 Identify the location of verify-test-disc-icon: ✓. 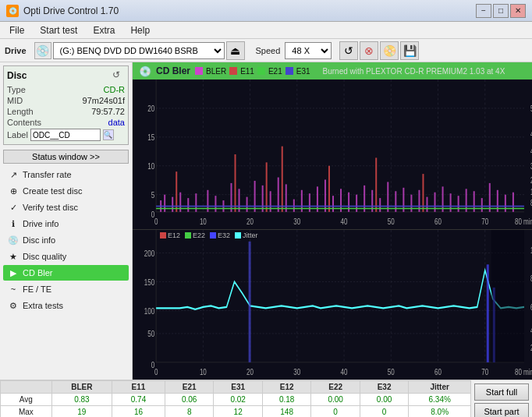
(13, 207).